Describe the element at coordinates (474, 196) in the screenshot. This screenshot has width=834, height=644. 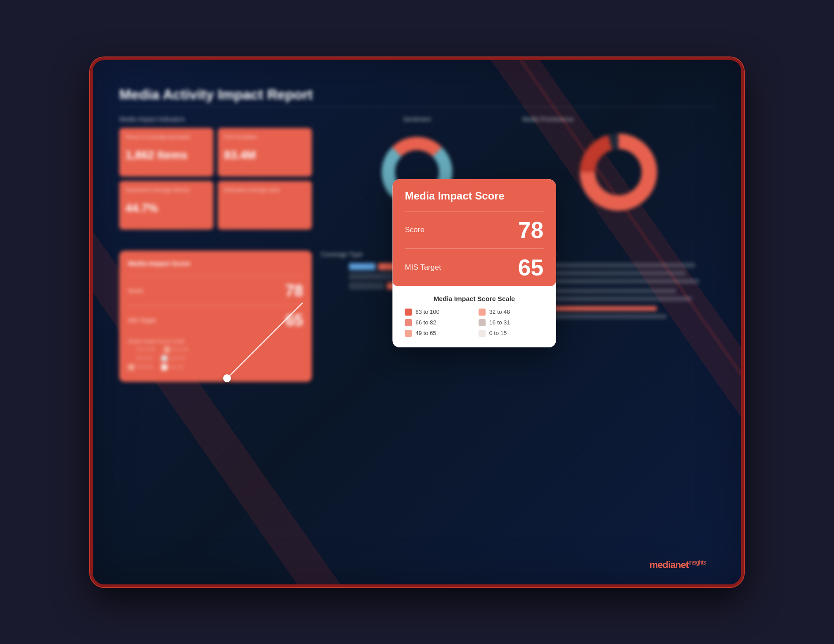
I see `tooltip-title: Media Impact Score` at that location.